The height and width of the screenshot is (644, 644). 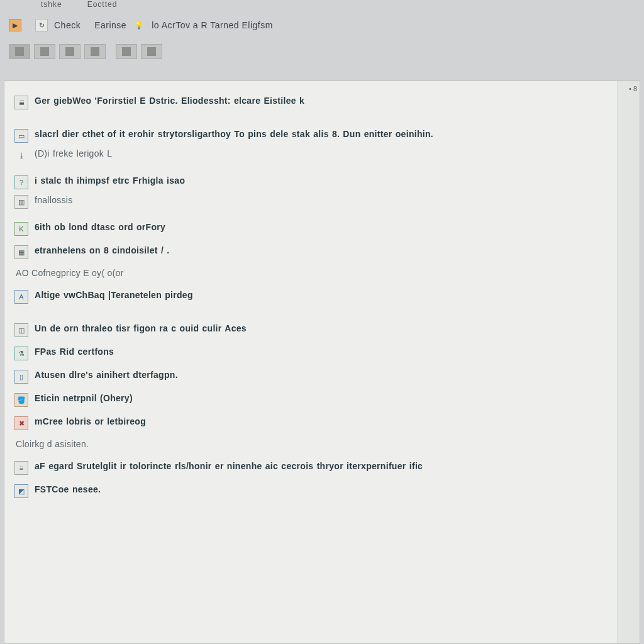 I want to click on tag-icon: ◩, so click(x=21, y=491).